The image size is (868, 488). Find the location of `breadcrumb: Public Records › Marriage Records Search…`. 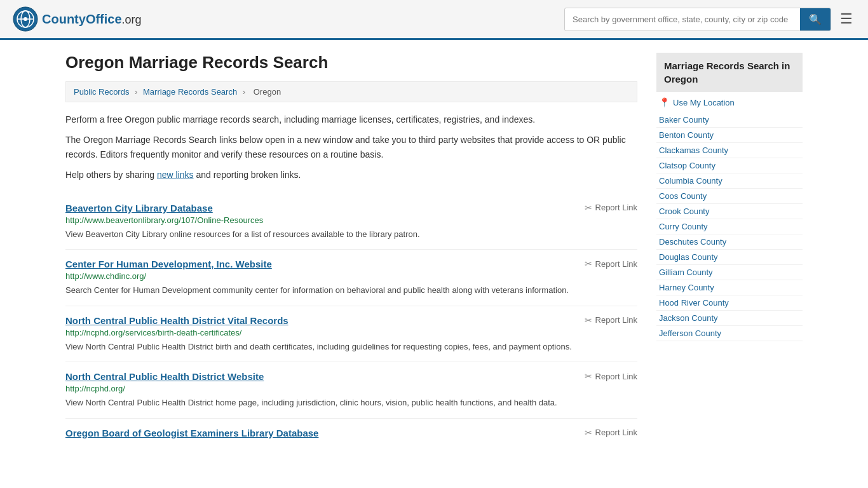

breadcrumb: Public Records › Marriage Records Search… is located at coordinates (351, 92).